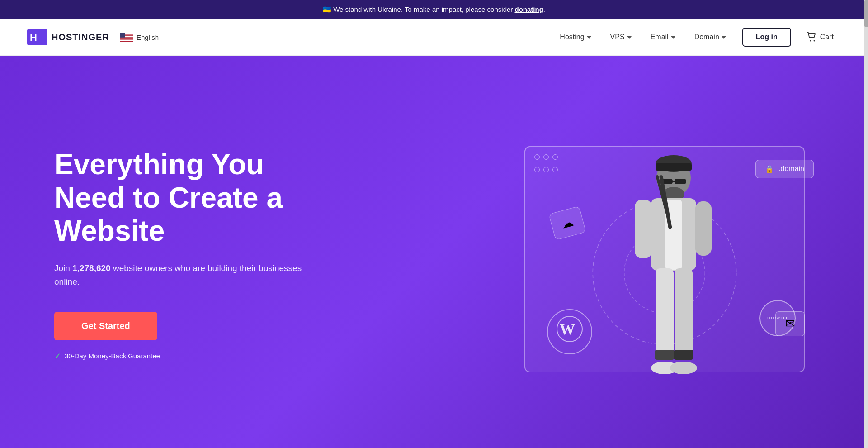  Describe the element at coordinates (767, 37) in the screenshot. I see `login-button: Log in` at that location.